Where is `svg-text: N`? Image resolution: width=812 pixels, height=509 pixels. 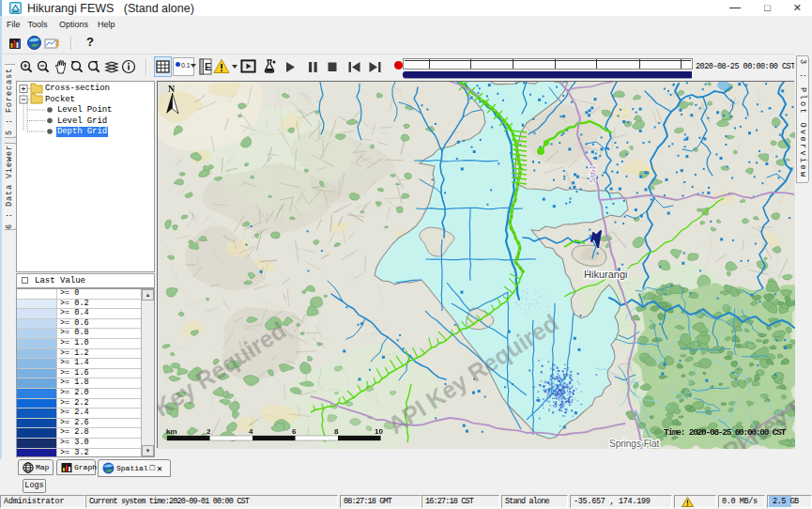
svg-text: N is located at coordinates (172, 88).